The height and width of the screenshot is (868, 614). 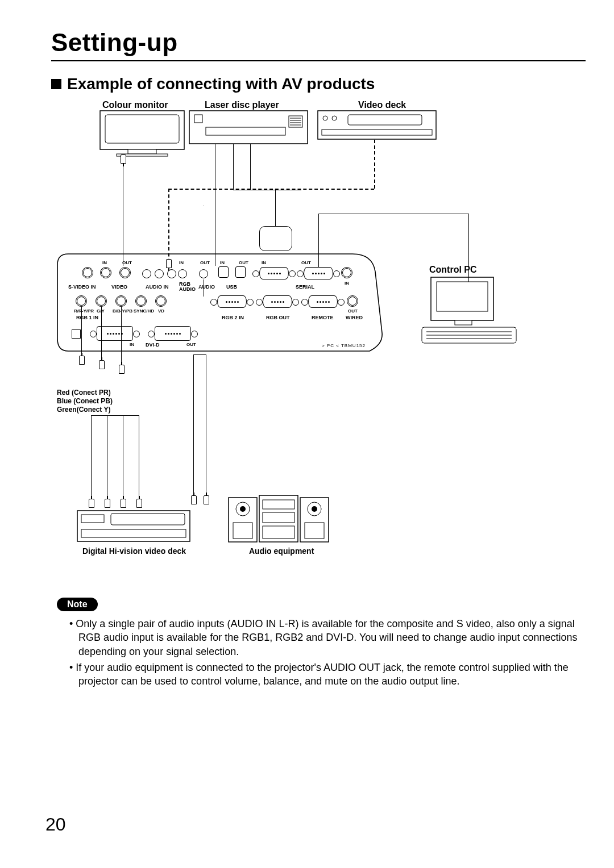 What do you see at coordinates (281, 551) in the screenshot?
I see `label-audio-equipment: Audio equipment` at bounding box center [281, 551].